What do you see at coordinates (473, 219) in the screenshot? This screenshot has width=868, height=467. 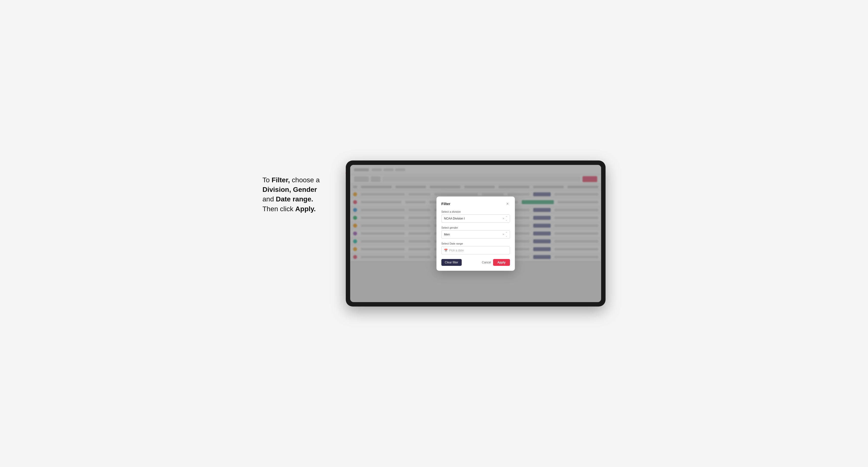 I see `division-selected-value: NCAA Division I` at bounding box center [473, 219].